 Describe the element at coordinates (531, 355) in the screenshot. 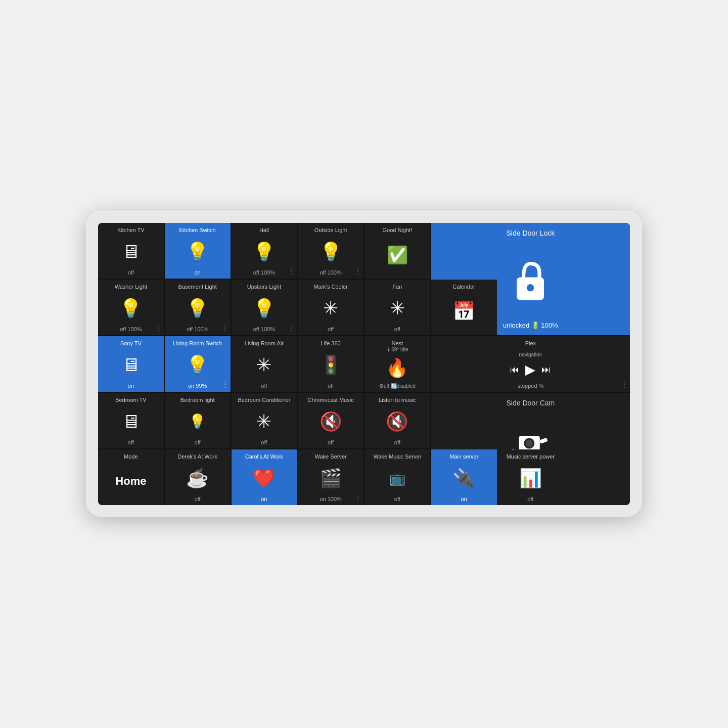

I see `plex-sub: navigation` at that location.